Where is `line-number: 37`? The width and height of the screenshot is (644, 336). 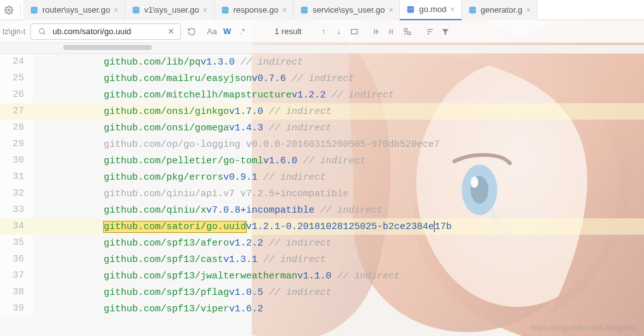 line-number: 37 is located at coordinates (16, 276).